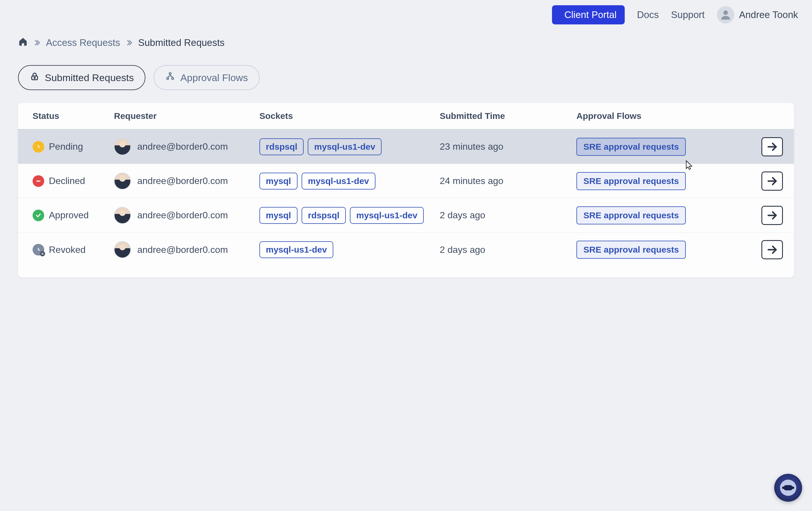 The width and height of the screenshot is (812, 511). What do you see at coordinates (757, 15) in the screenshot?
I see `user-menu: Andree Toonk` at bounding box center [757, 15].